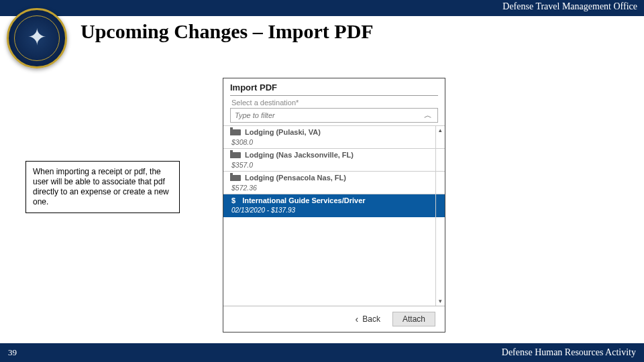 The height and width of the screenshot is (362, 644). What do you see at coordinates (334, 142) in the screenshot?
I see `item-price: $308.0` at bounding box center [334, 142].